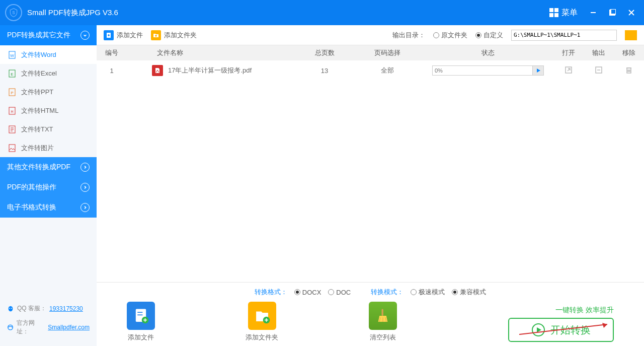  I want to click on sidebar-group-ebook: 电子书格式转换, so click(48, 207).